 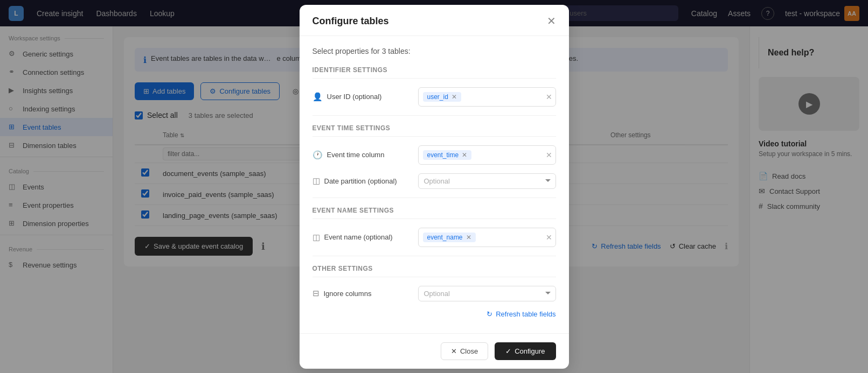 What do you see at coordinates (469, 351) in the screenshot?
I see `close-label: Close` at bounding box center [469, 351].